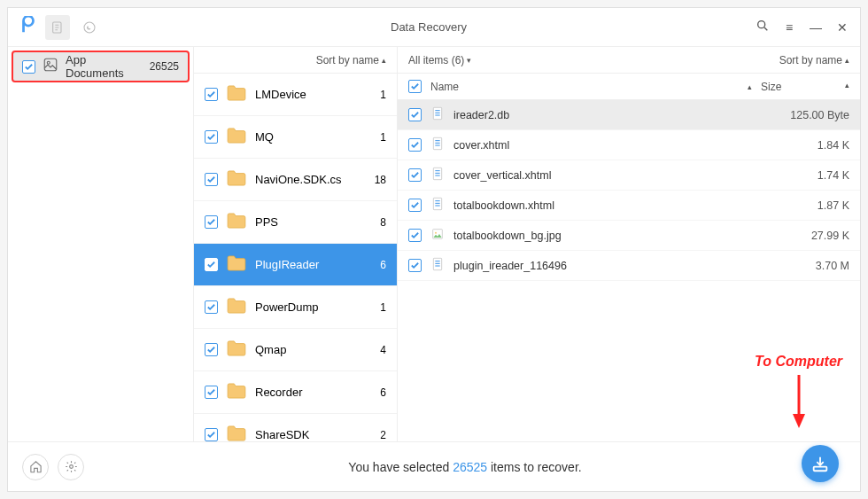  Describe the element at coordinates (296, 350) in the screenshot. I see `folder-row: Qmap4` at that location.